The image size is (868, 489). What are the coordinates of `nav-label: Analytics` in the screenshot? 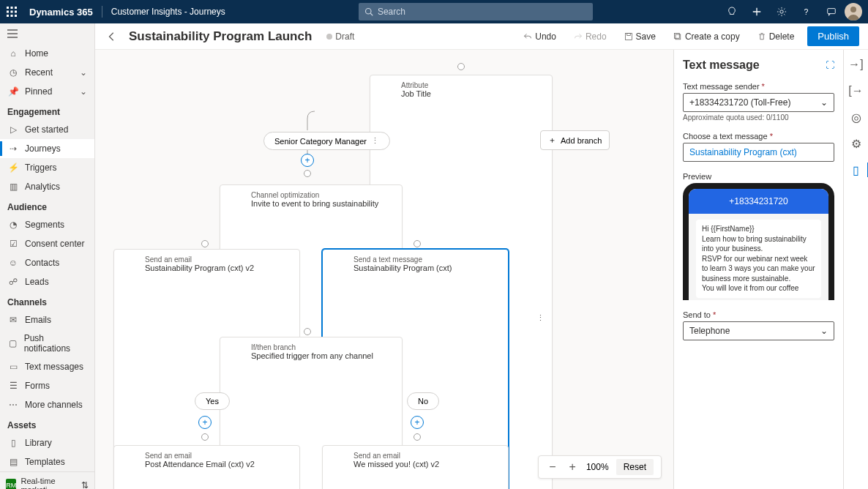 It's located at (42, 187).